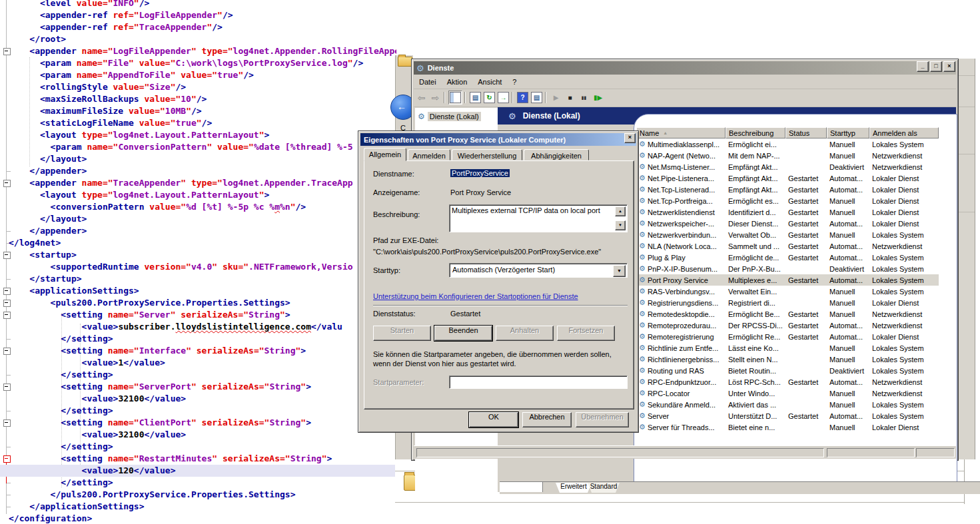  Describe the element at coordinates (514, 82) in the screenshot. I see `menu-item-?: ?` at that location.